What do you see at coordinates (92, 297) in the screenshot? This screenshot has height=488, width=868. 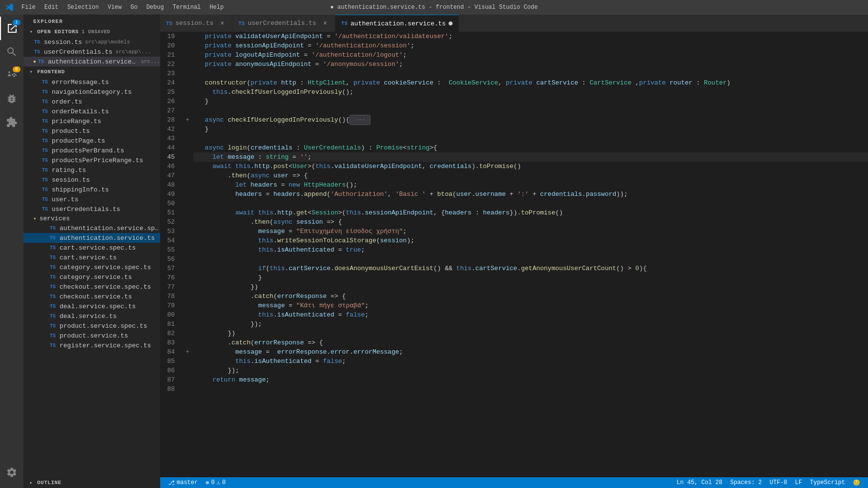 I see `file-checkout-service: TS checkout.service.ts` at bounding box center [92, 297].